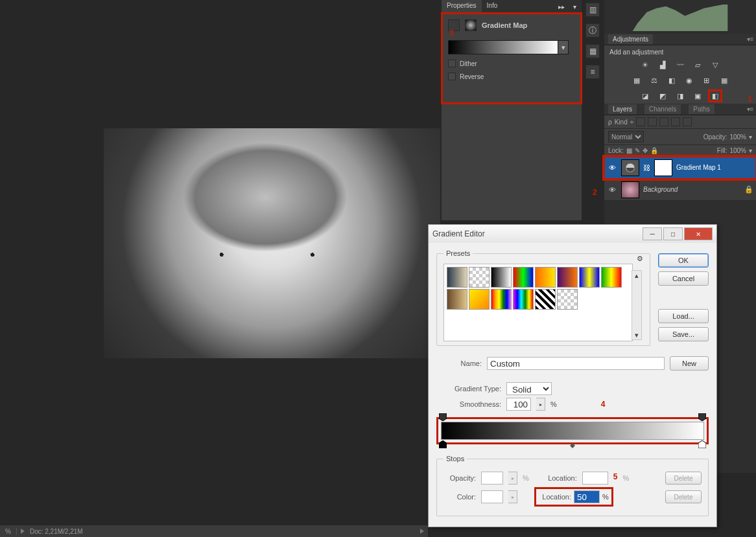 Image resolution: width=756 pixels, height=537 pixels. Describe the element at coordinates (676, 122) in the screenshot. I see `filter-shape-icon` at that location.